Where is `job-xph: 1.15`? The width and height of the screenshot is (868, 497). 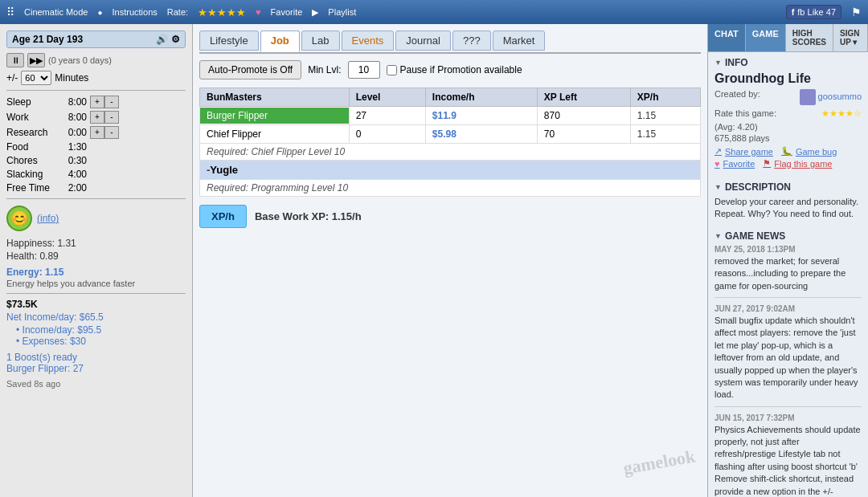 job-xph: 1.15 is located at coordinates (665, 135).